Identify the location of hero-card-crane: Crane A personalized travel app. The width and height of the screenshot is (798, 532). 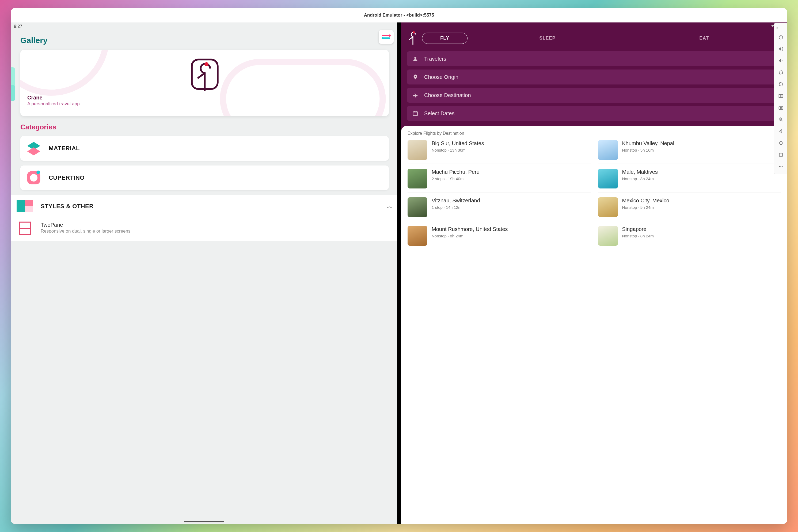
(204, 83).